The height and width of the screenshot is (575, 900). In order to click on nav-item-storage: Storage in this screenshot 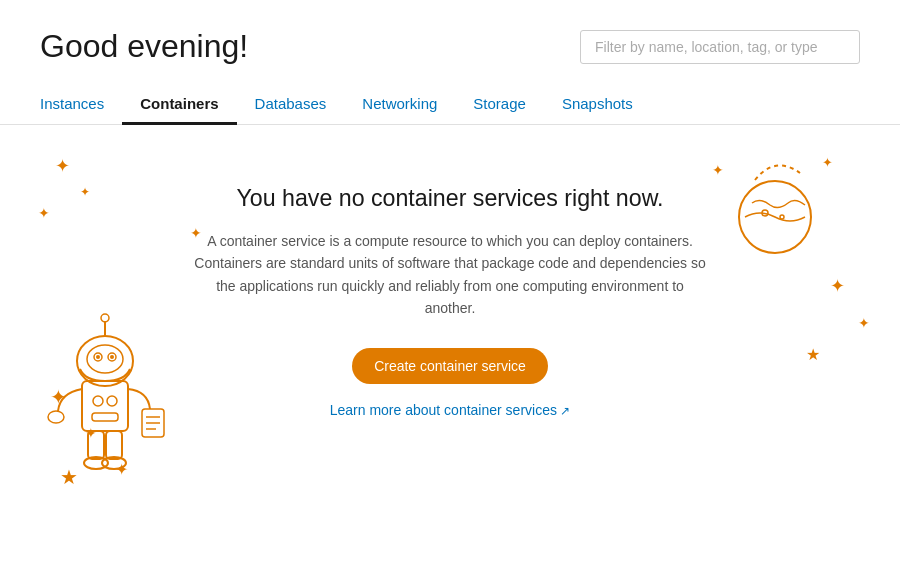, I will do `click(500, 105)`.